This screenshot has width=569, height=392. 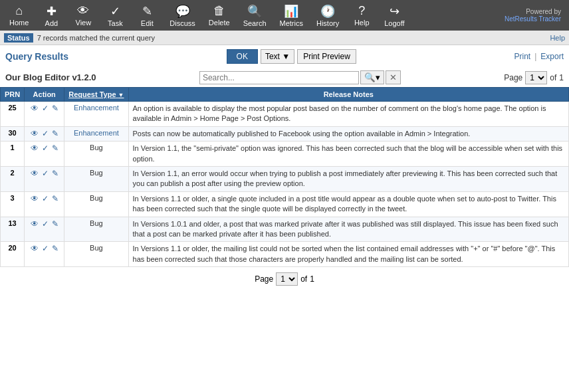 I want to click on cell-prn: 30, so click(x=13, y=134).